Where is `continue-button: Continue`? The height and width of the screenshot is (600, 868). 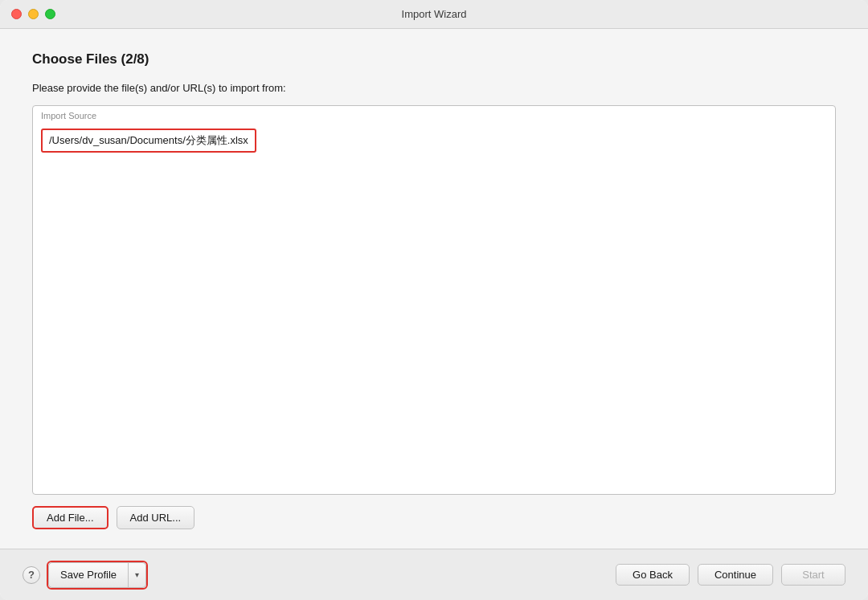
continue-button: Continue is located at coordinates (735, 575).